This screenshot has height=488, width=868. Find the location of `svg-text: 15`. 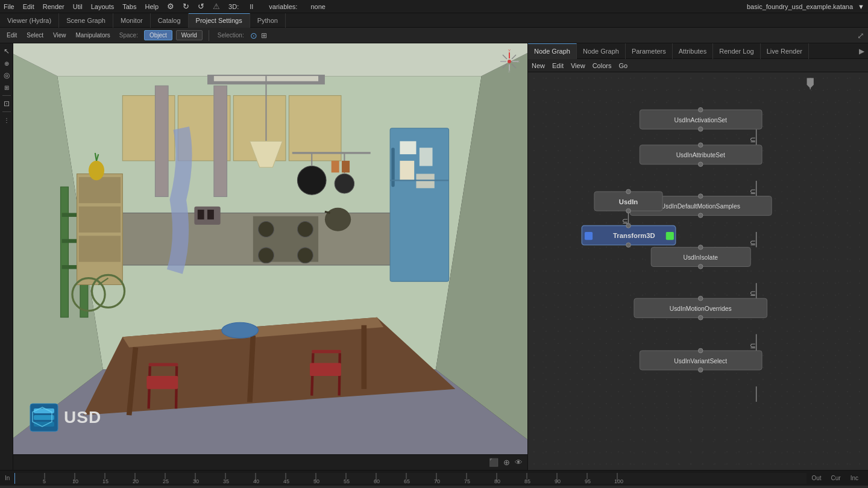

svg-text: 15 is located at coordinates (105, 481).